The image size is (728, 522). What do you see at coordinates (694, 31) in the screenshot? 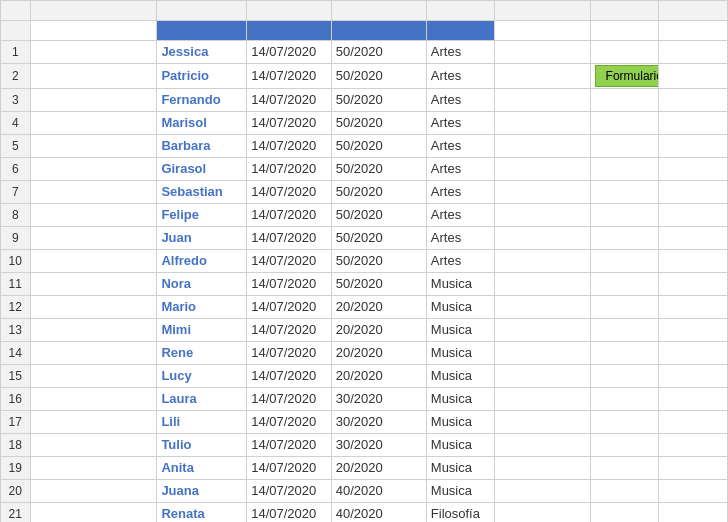
I see `cell-h-header` at bounding box center [694, 31].